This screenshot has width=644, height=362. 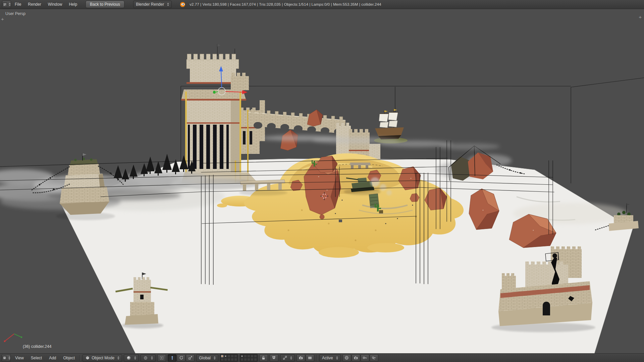 What do you see at coordinates (347, 358) in the screenshot?
I see `globe-icon` at bounding box center [347, 358].